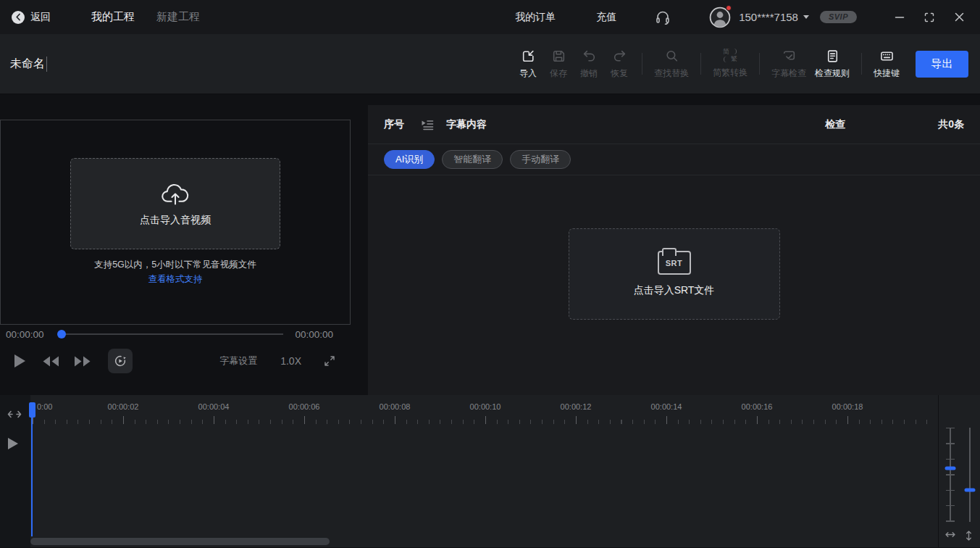 This screenshot has height=548, width=980. I want to click on seek-handle, so click(62, 334).